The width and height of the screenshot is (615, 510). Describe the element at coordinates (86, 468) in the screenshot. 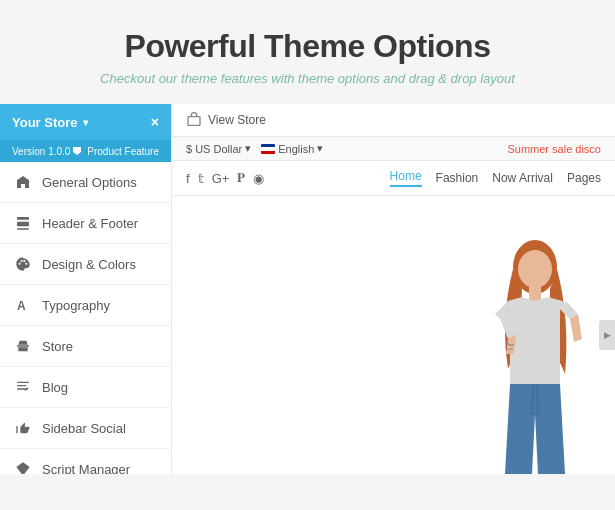

I see `nav-label-script-manager: Script Manager` at that location.